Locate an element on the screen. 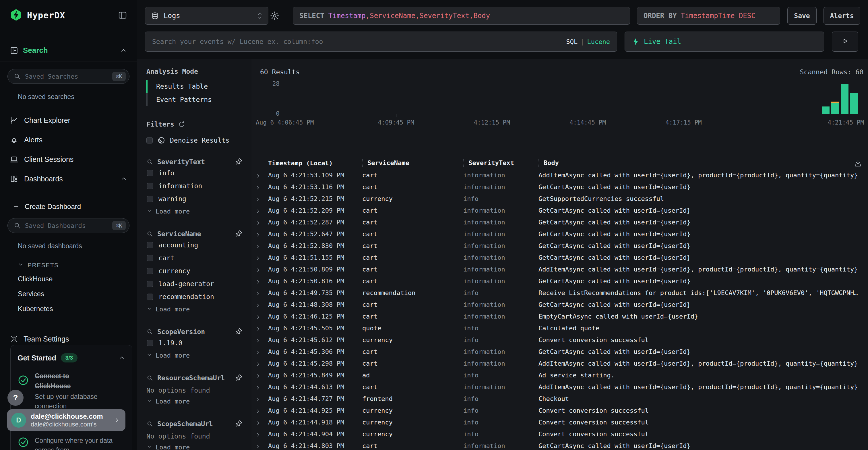  table-row: Aug 6 4:21:46.125 PMcartinformationEmpty… is located at coordinates (560, 317).